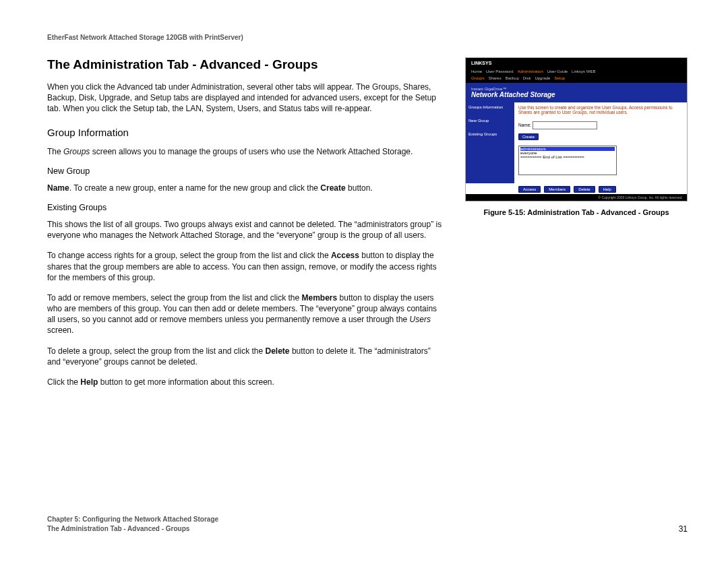 This screenshot has height=562, width=728. Describe the element at coordinates (527, 78) in the screenshot. I see `subtab-disk: Disk` at that location.